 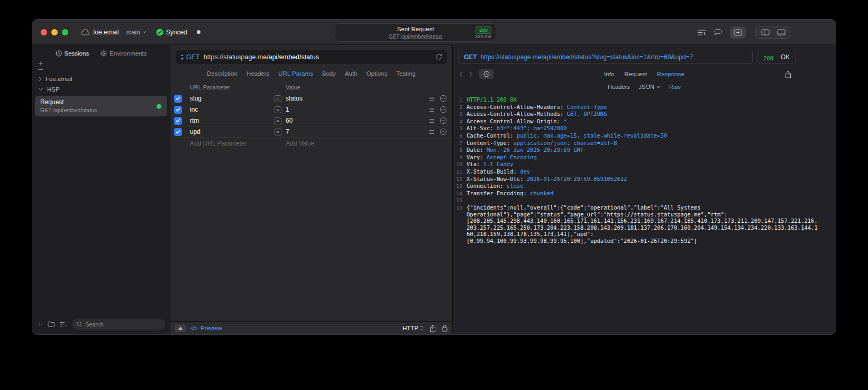 What do you see at coordinates (288, 110) in the screenshot?
I see `param-value: 1` at bounding box center [288, 110].